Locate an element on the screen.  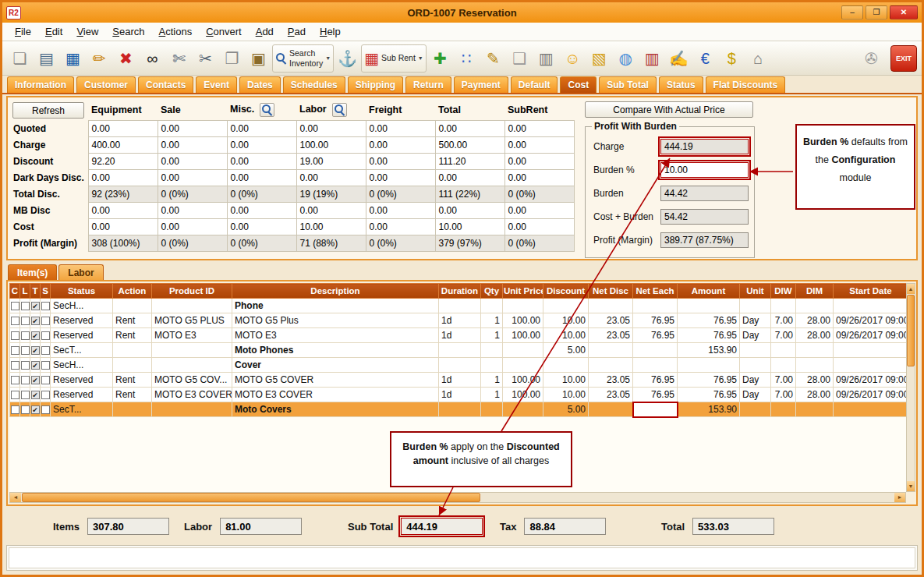
vertical-scroll-thumb is located at coordinates (911, 331).